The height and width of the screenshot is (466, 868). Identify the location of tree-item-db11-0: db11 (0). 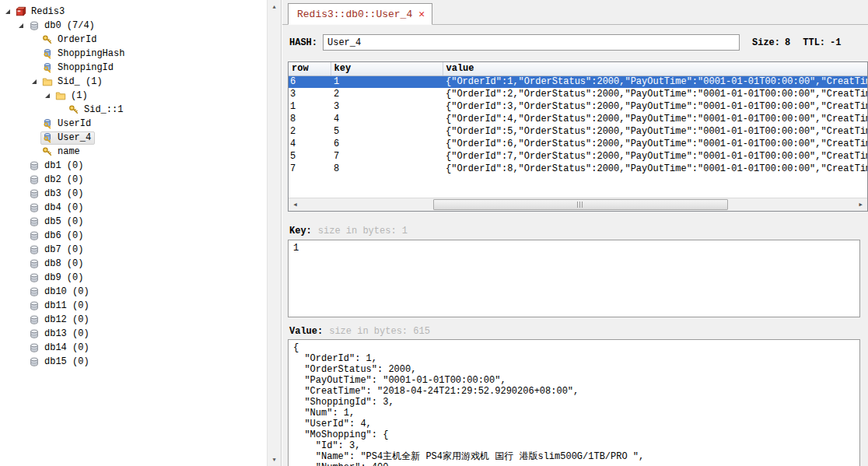
(134, 306).